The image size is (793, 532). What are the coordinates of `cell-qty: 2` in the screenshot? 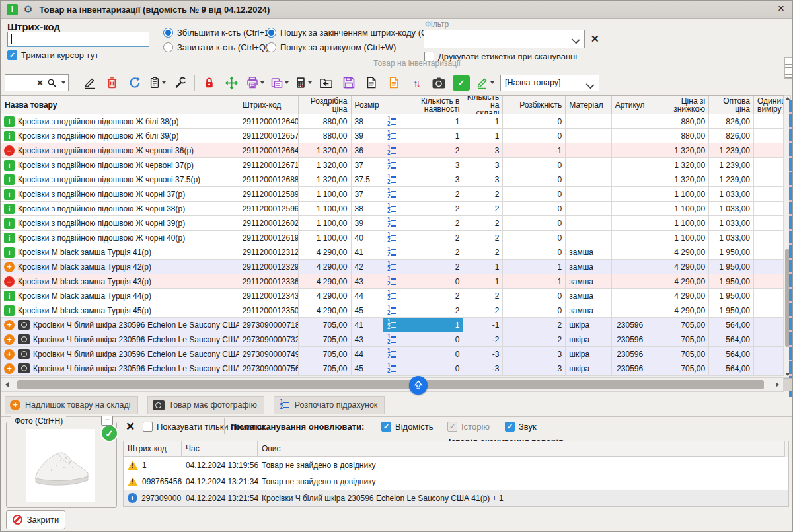 It's located at (424, 252).